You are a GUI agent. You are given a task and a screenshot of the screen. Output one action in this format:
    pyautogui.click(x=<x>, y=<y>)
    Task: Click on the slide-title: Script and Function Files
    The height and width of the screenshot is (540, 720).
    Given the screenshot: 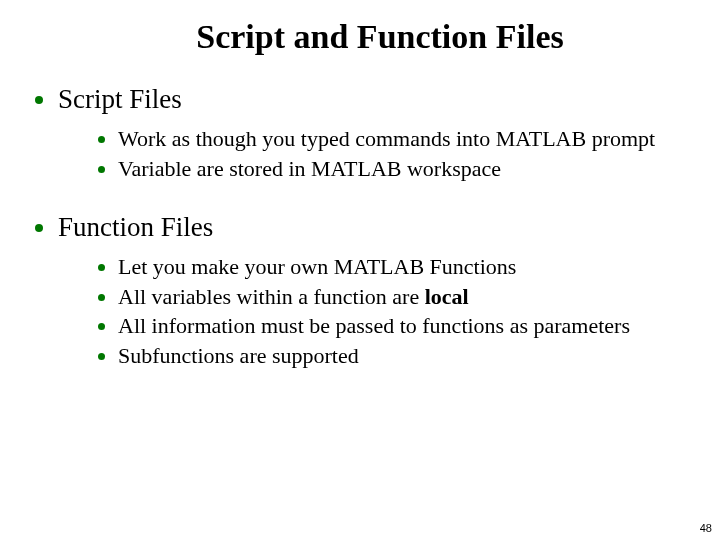 What is the action you would take?
    pyautogui.click(x=360, y=37)
    